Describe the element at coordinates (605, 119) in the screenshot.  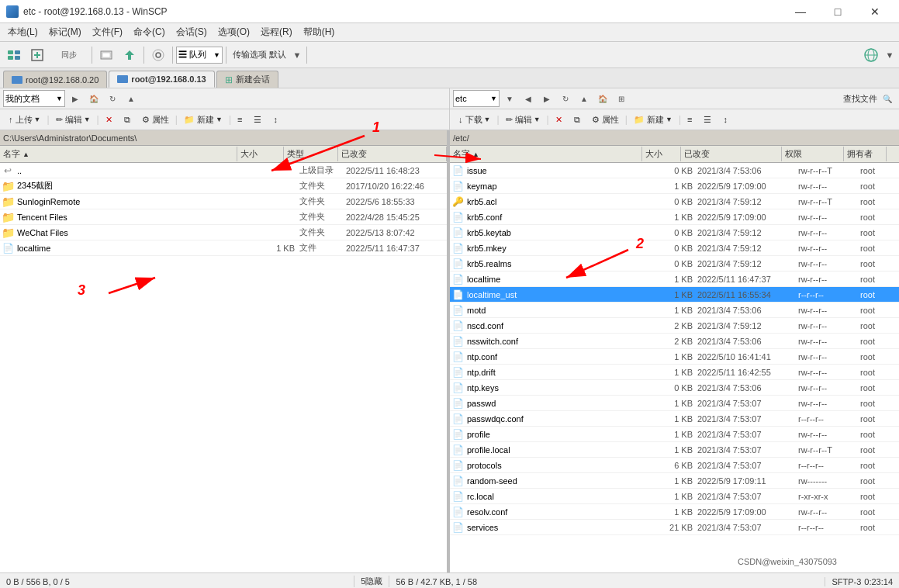
I see `right-props-btn: ⚙ 属性` at that location.